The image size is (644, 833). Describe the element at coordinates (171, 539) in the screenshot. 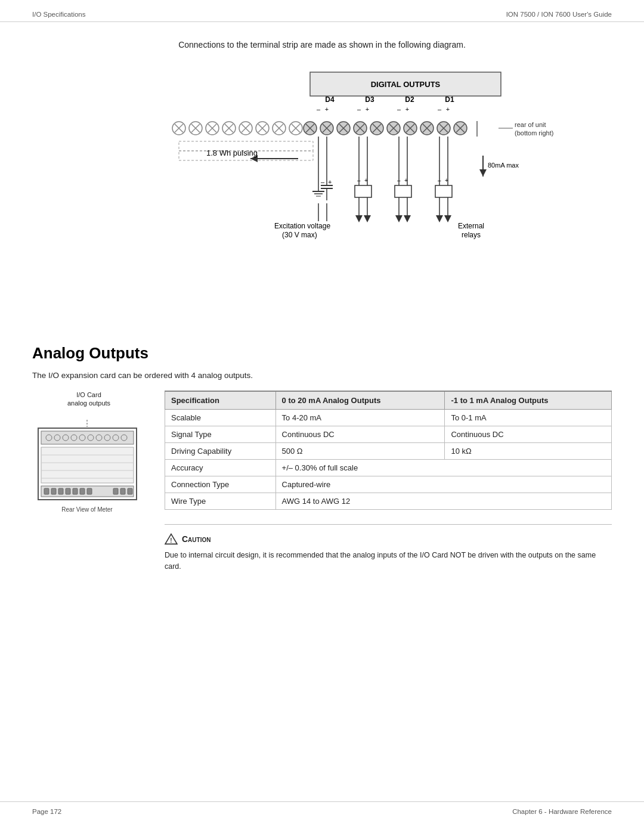

I see `caution-icon: !` at that location.